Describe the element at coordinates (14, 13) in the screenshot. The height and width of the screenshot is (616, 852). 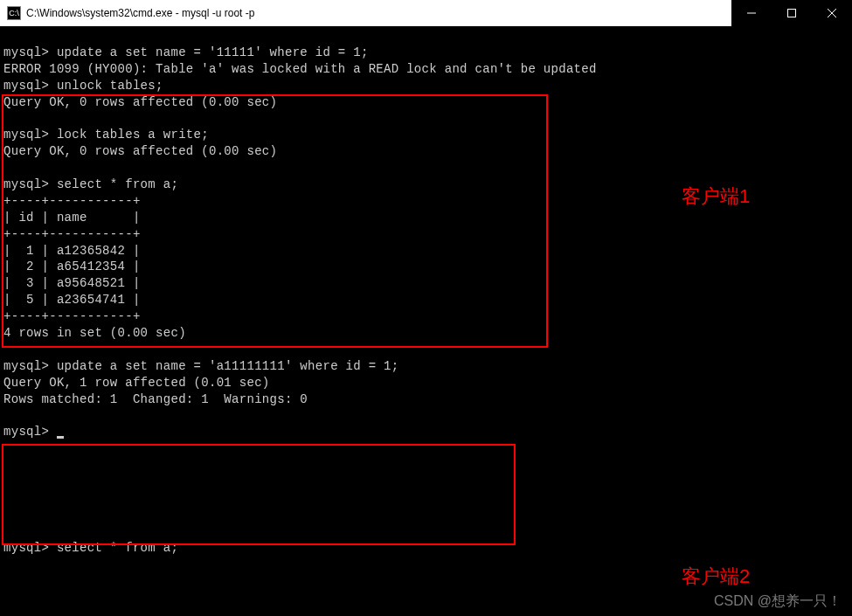
I see `cmd-icon: C:\` at that location.